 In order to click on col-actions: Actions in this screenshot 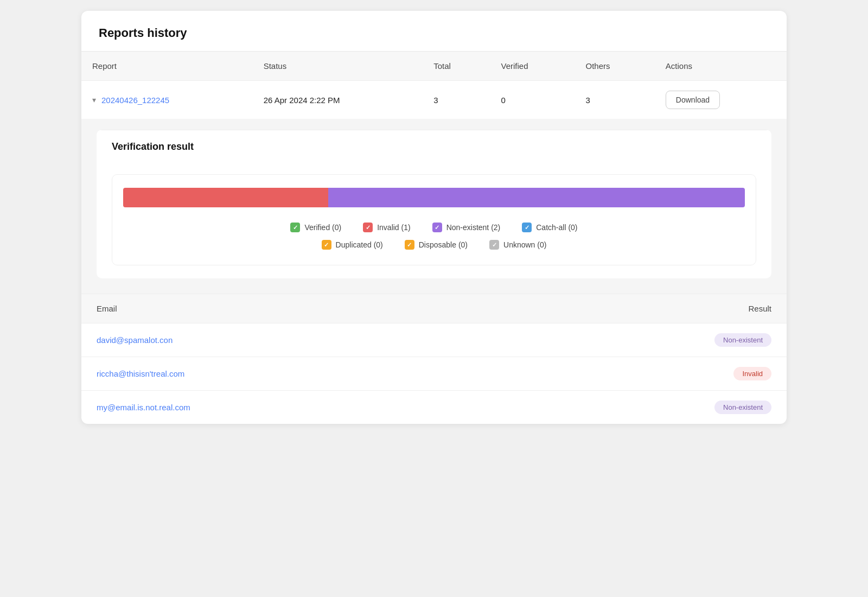, I will do `click(720, 66)`.